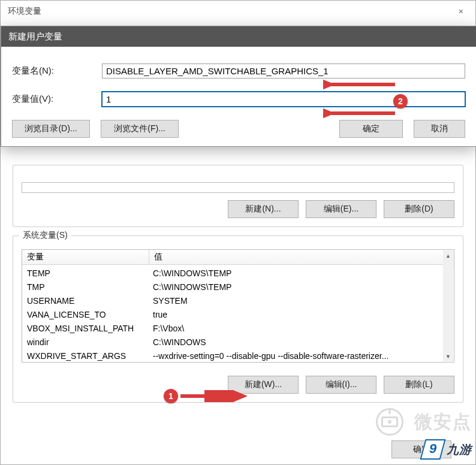  What do you see at coordinates (238, 314) in the screenshot?
I see `table-row: VANA_LICENSE_TOtrue` at bounding box center [238, 314].